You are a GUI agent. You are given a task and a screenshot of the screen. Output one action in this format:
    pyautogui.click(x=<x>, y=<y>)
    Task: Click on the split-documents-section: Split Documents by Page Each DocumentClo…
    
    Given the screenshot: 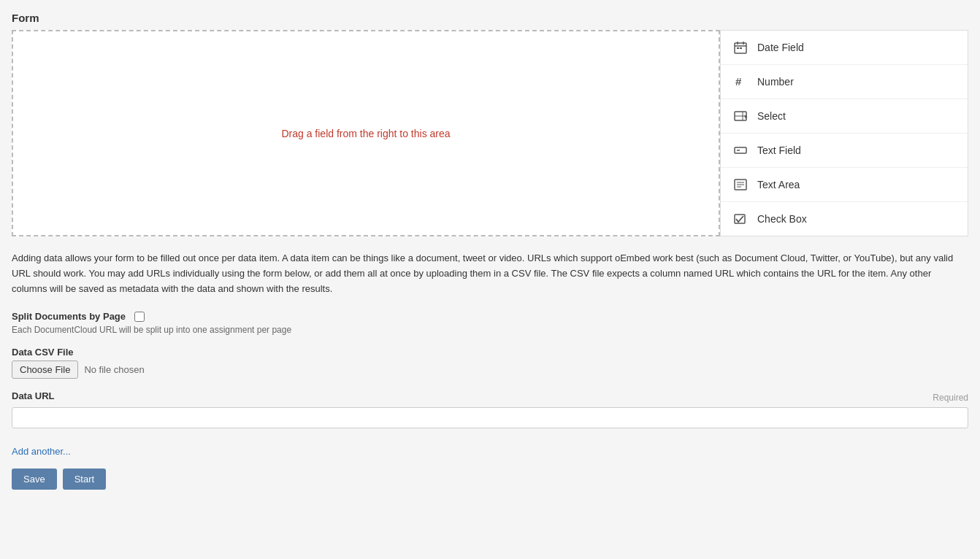 What is the action you would take?
    pyautogui.click(x=490, y=323)
    